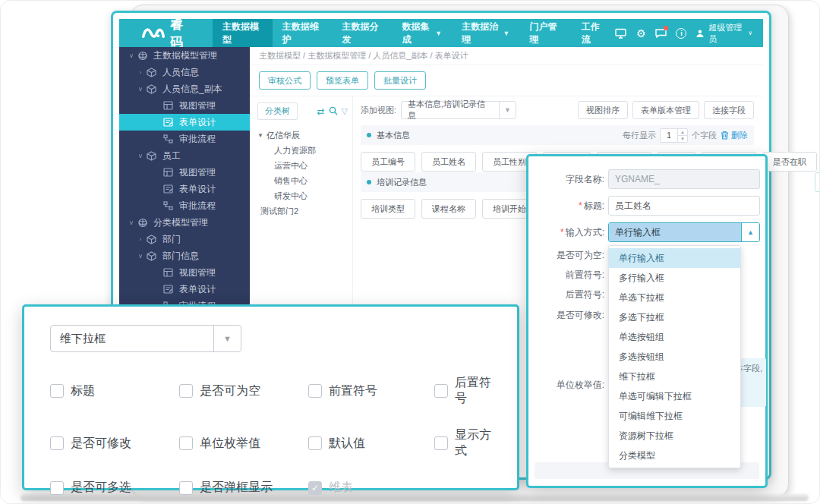  I want to click on option-checkbox: 维表, so click(371, 487).